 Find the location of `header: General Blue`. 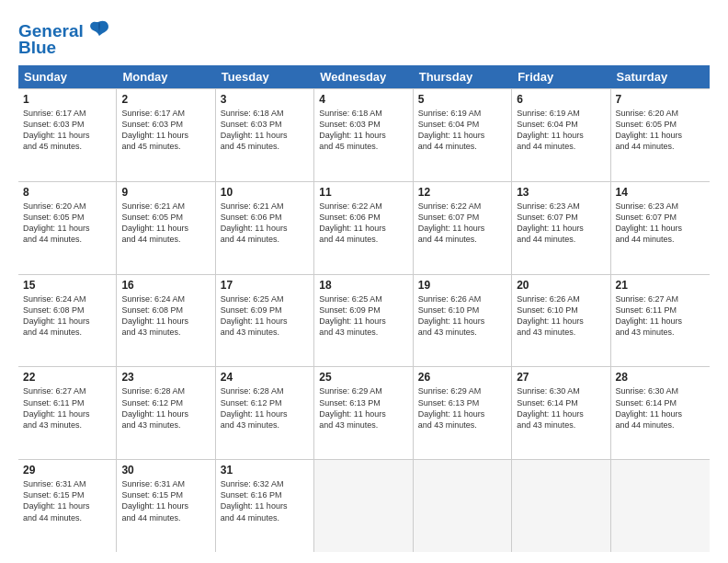

header: General Blue is located at coordinates (364, 37).